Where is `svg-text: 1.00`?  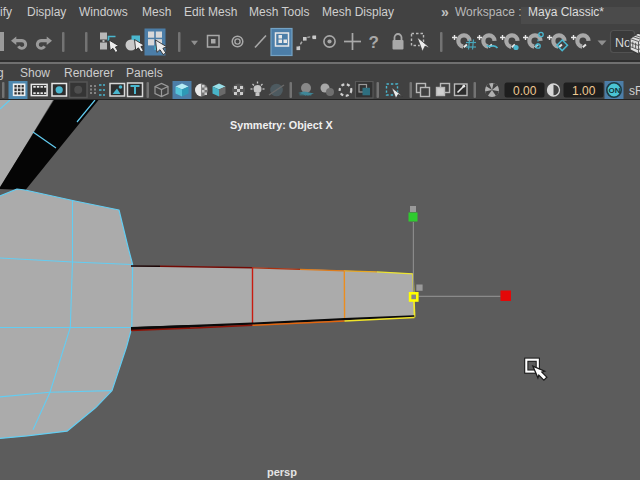
svg-text: 1.00 is located at coordinates (584, 91).